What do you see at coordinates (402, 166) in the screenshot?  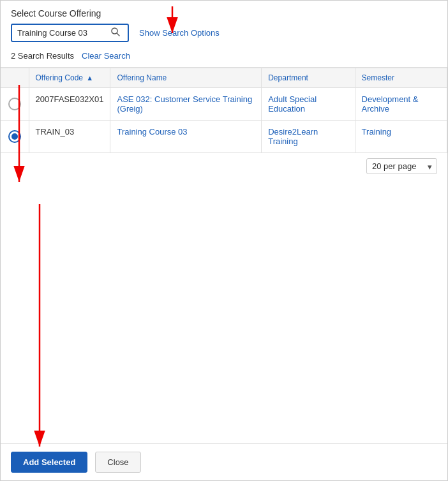 I see `per-page-select: 20 per page 50 per page 100 per page` at bounding box center [402, 166].